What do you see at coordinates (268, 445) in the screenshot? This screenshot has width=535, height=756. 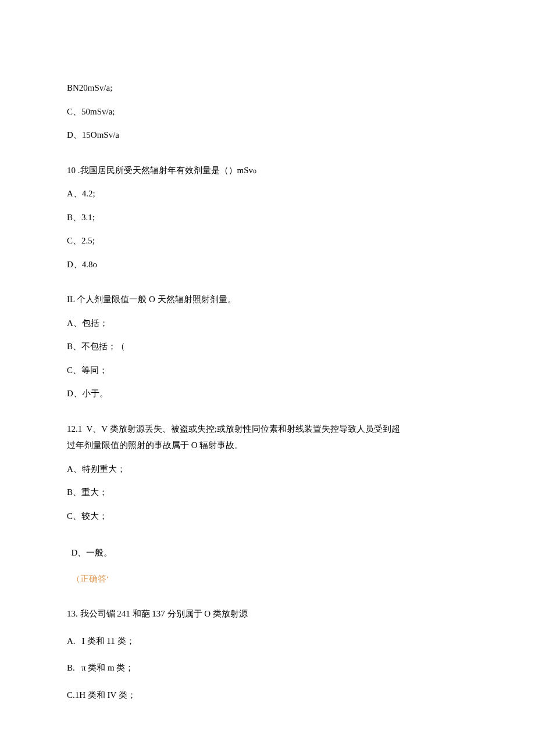 I see `q12-stem-line2: 过年剂量限值的照射的事故属于 O 辐射事故。` at bounding box center [268, 445].